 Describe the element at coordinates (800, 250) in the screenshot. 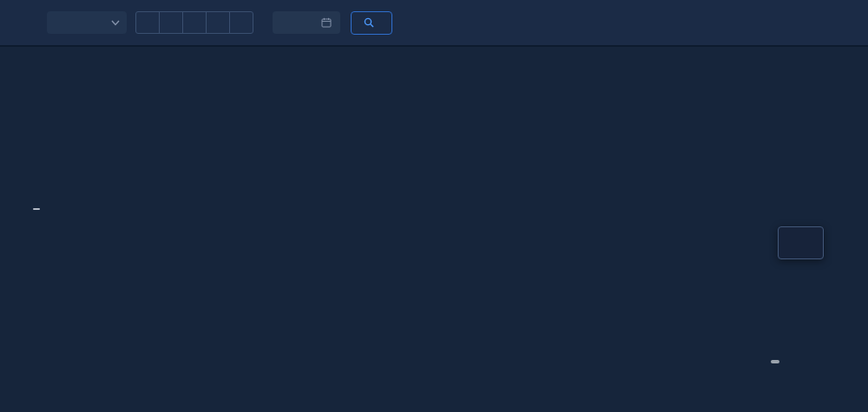

I see `tooltip-row-module` at that location.